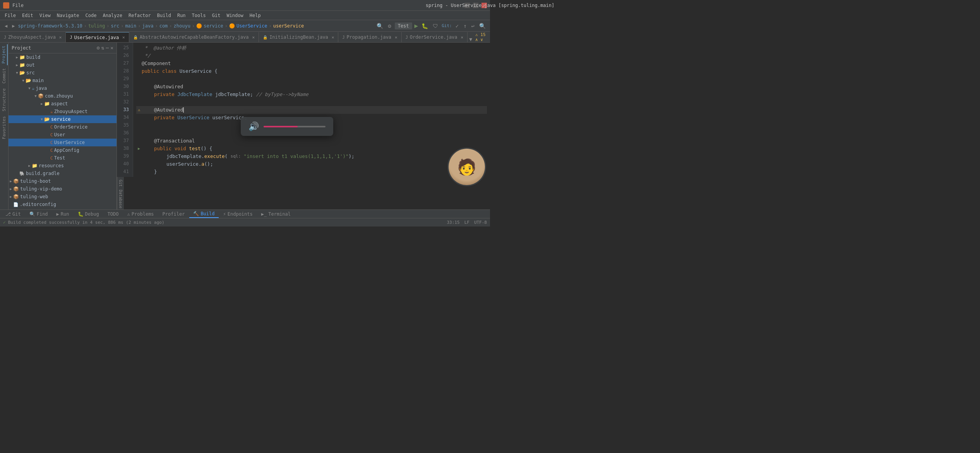 The width and height of the screenshot is (980, 453). I want to click on tab-initializingbean: 🔒 InitializingBean.java ✕, so click(299, 37).